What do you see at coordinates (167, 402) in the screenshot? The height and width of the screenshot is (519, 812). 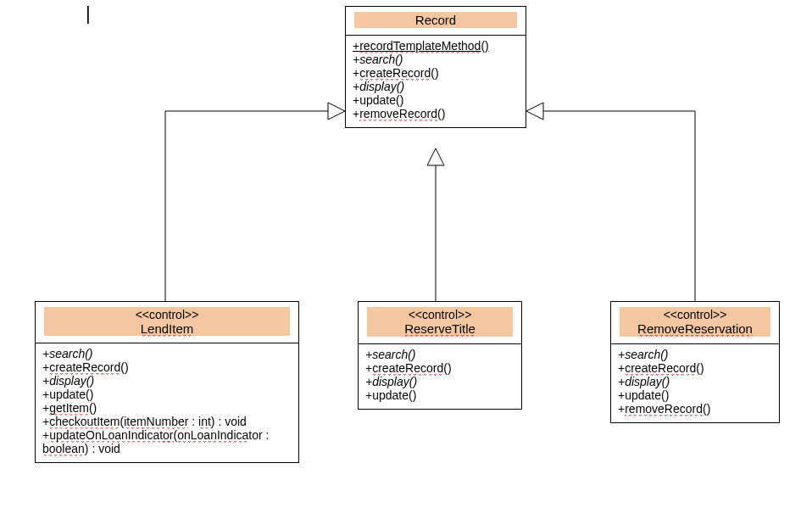 I see `class-lenditem-methods: +search()+createRecord()+display()+updat…` at bounding box center [167, 402].